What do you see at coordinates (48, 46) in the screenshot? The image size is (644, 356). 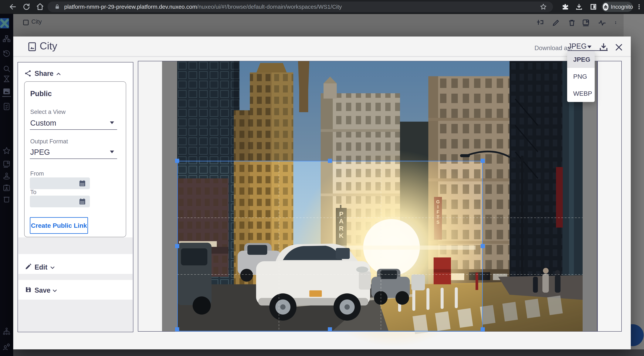 I see `dialog-title: City` at bounding box center [48, 46].